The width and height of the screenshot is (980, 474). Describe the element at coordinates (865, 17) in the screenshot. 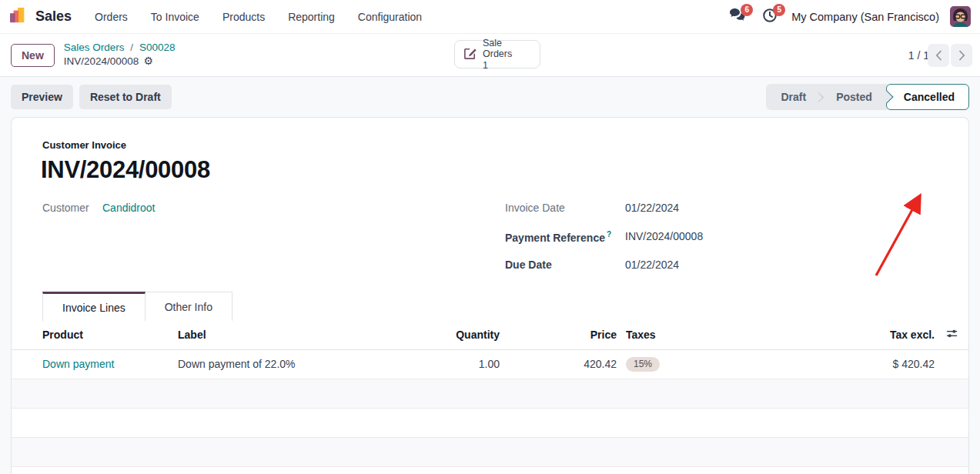

I see `company-switcher: My Company (San Francisco)` at that location.